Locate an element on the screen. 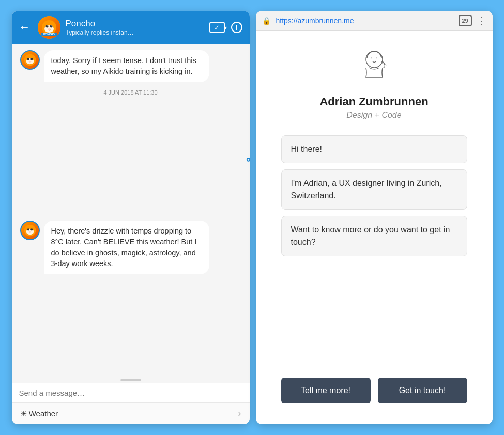 Image resolution: width=504 pixels, height=435 pixels. share-button is located at coordinates (248, 160).